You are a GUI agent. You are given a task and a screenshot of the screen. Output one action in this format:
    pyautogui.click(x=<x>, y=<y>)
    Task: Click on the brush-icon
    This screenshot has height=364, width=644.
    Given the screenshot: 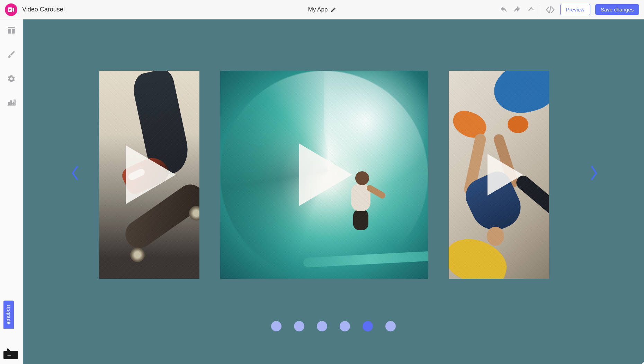 What is the action you would take?
    pyautogui.click(x=11, y=55)
    